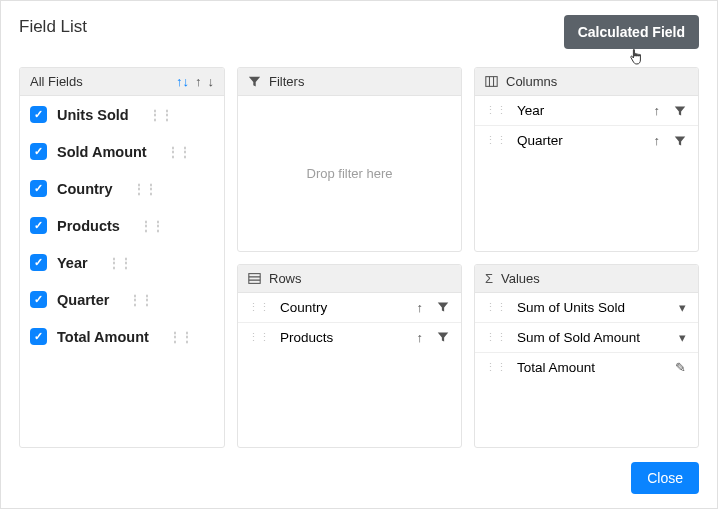 This screenshot has height=509, width=718. I want to click on filters-header: Filters, so click(350, 82).